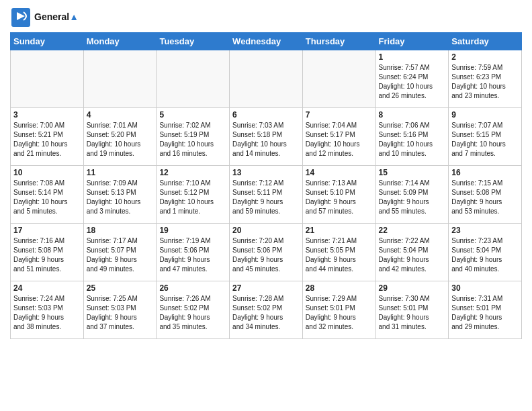 The image size is (532, 411). What do you see at coordinates (412, 137) in the screenshot?
I see `calendar-cell: 8Sunrise: 7:06 AM Sunset: 5:16 PM Daylig…` at bounding box center [412, 137].